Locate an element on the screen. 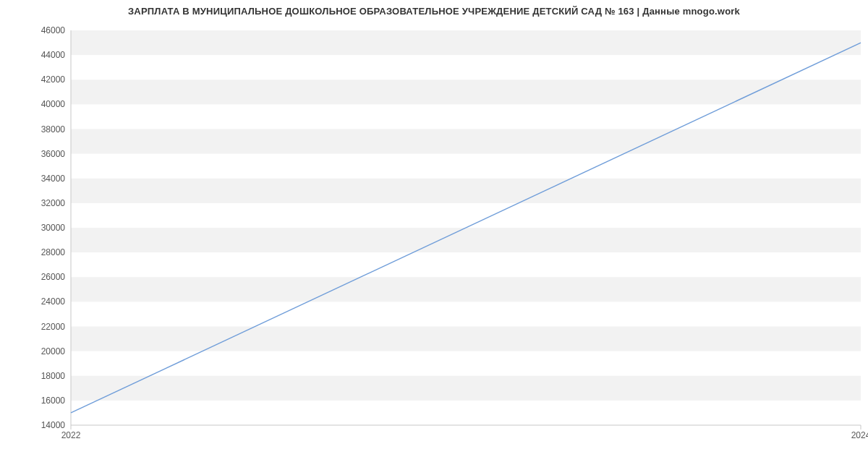  y-tick-label: 26000 is located at coordinates (54, 277).